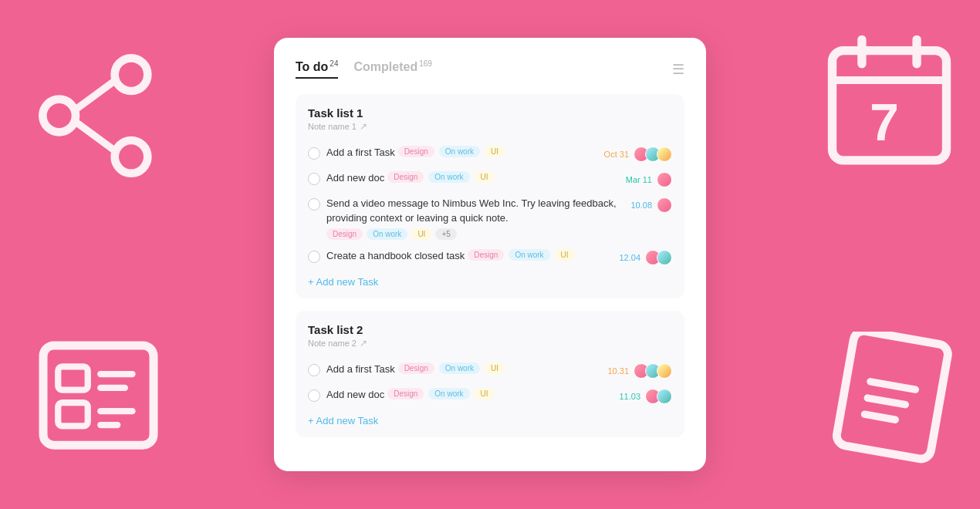 The height and width of the screenshot is (509, 980). Describe the element at coordinates (475, 218) in the screenshot. I see `task-content: Send a video message to Nimbus Web Inc. …` at that location.